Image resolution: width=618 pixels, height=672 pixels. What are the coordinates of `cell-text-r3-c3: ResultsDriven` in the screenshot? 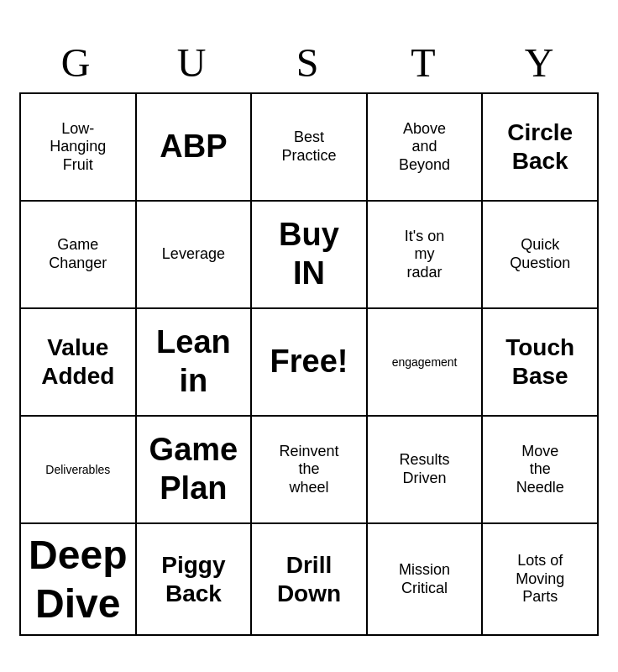 It's located at (425, 469).